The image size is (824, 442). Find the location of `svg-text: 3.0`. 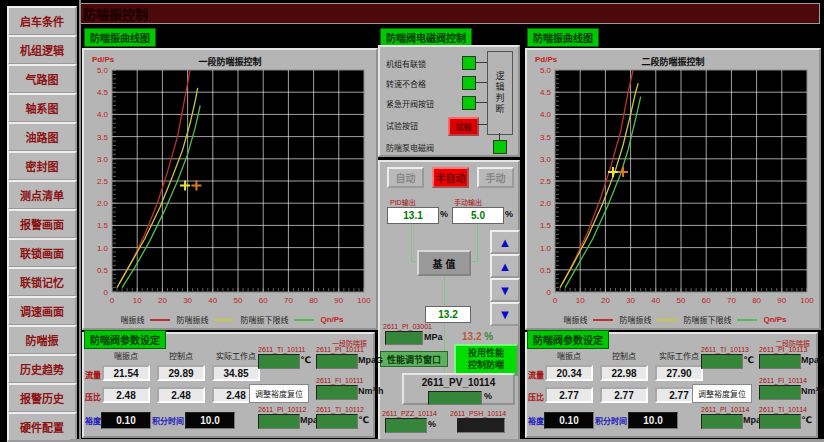

svg-text: 3.0 is located at coordinates (546, 160).